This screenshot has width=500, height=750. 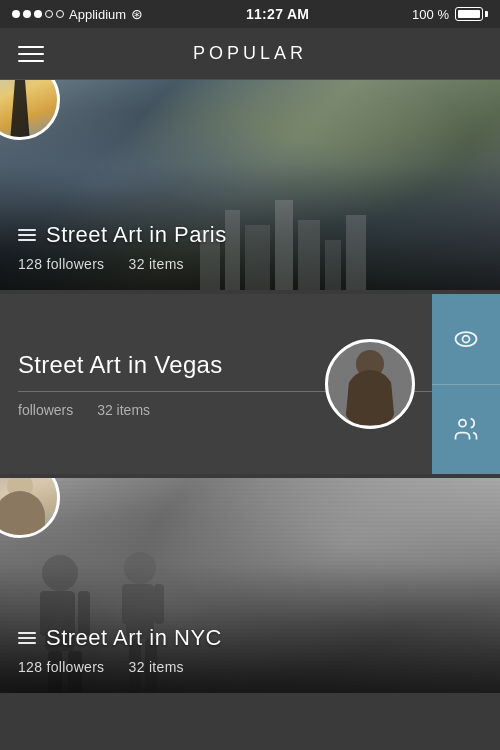 What do you see at coordinates (450, 14) in the screenshot?
I see `status-right: 100 %` at bounding box center [450, 14].